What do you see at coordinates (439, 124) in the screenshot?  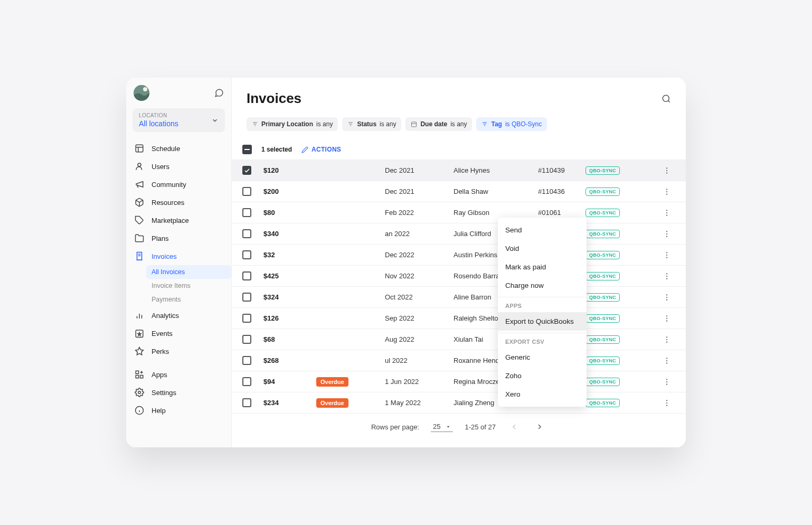 I see `filter-due: Due date is any` at bounding box center [439, 124].